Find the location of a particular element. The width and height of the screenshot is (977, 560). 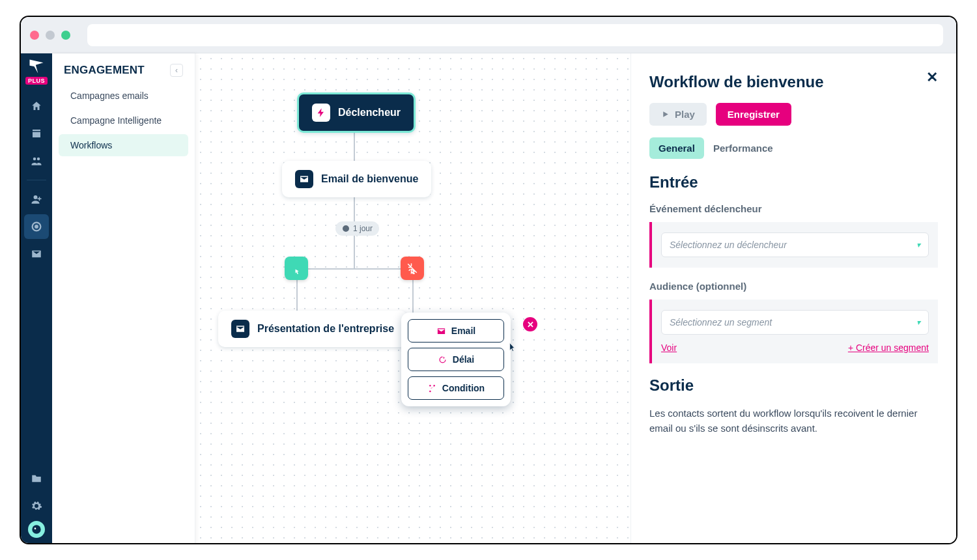

node-delay: 1 jour is located at coordinates (357, 229).